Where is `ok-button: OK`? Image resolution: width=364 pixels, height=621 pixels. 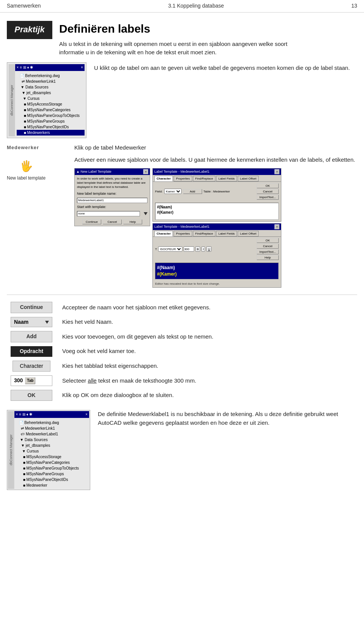 ok-button: OK is located at coordinates (268, 186).